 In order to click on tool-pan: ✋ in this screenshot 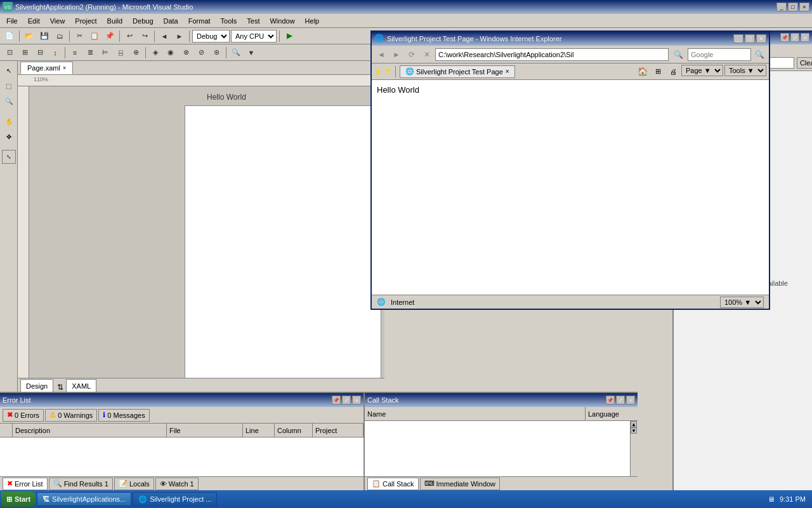, I will do `click(9, 121)`.